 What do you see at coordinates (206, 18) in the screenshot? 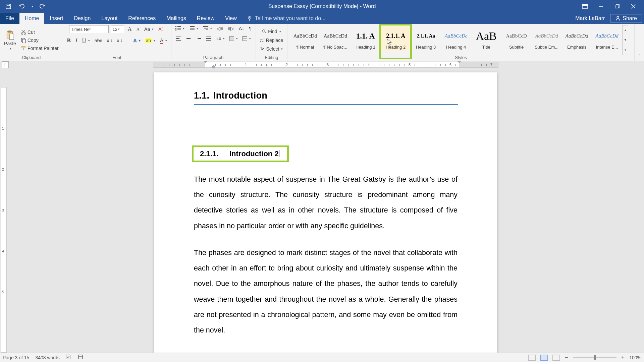
I see `tab-review: Review` at bounding box center [206, 18].